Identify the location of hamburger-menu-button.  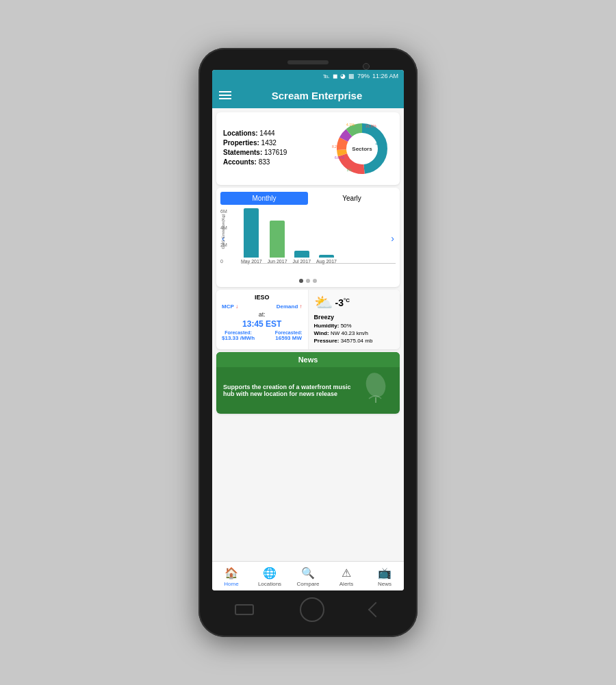
(225, 95).